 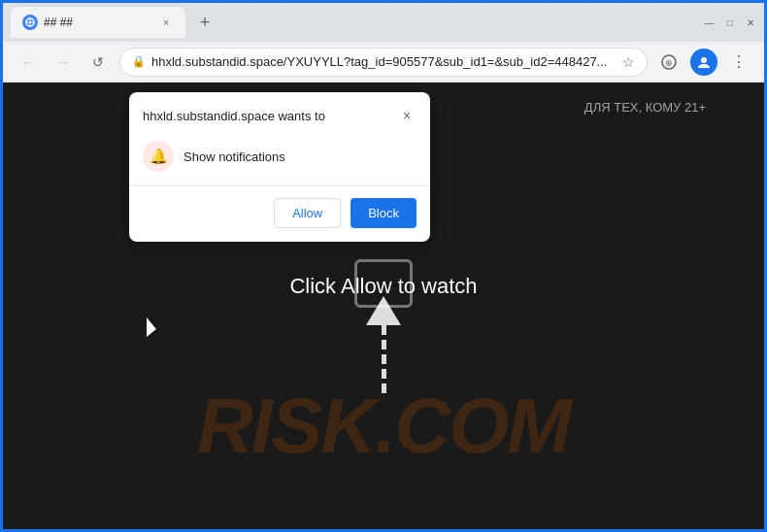 What do you see at coordinates (709, 23) in the screenshot?
I see `minimize-button: —` at bounding box center [709, 23].